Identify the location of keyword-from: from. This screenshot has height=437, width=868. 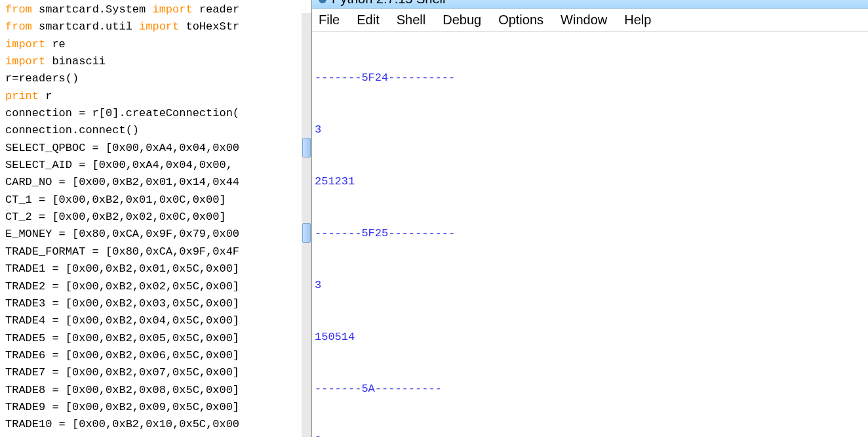
(18, 9).